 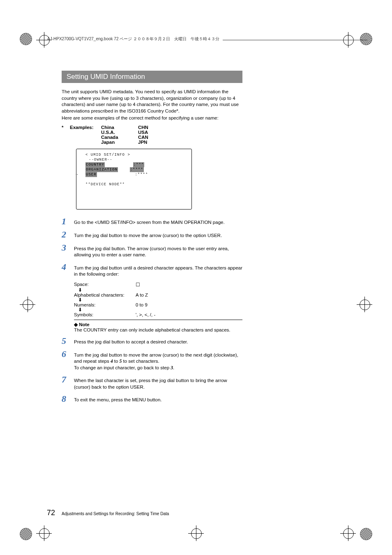 What do you see at coordinates (152, 77) in the screenshot?
I see `section-heading: Setting UMID Information` at bounding box center [152, 77].